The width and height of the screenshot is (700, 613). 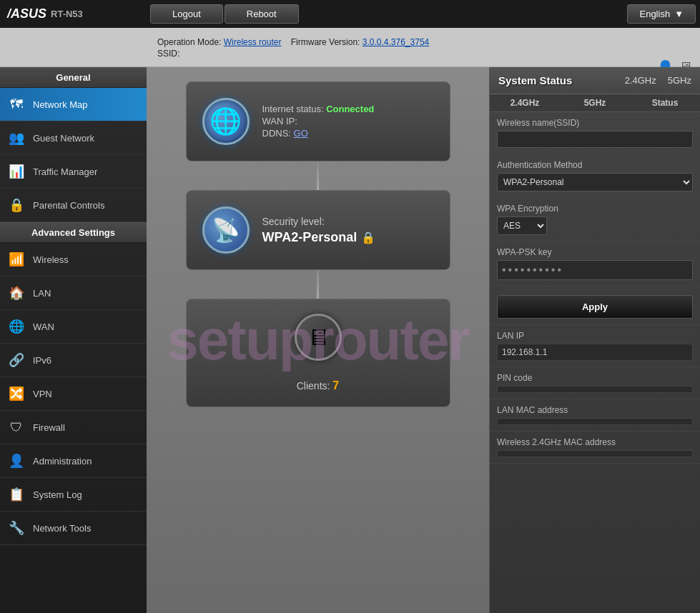 I want to click on general-section-label: General, so click(x=73, y=77).